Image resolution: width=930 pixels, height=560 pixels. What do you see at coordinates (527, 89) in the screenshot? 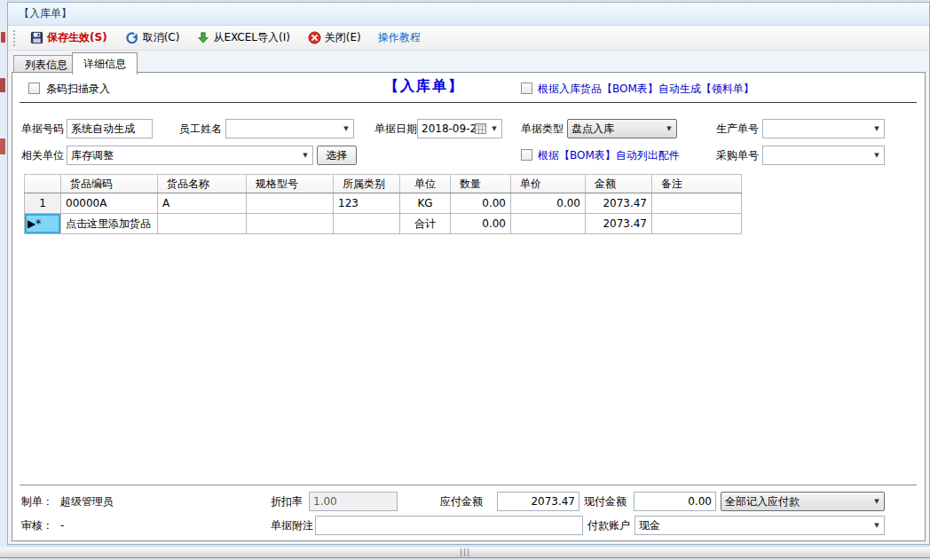
I see `bom-generate-checkbox` at bounding box center [527, 89].